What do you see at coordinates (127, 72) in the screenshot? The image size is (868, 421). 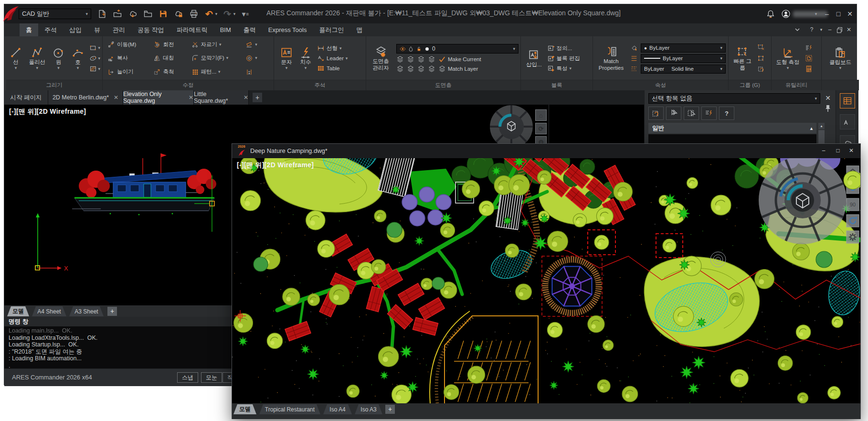 I see `stretch-tool: 늘이기` at bounding box center [127, 72].